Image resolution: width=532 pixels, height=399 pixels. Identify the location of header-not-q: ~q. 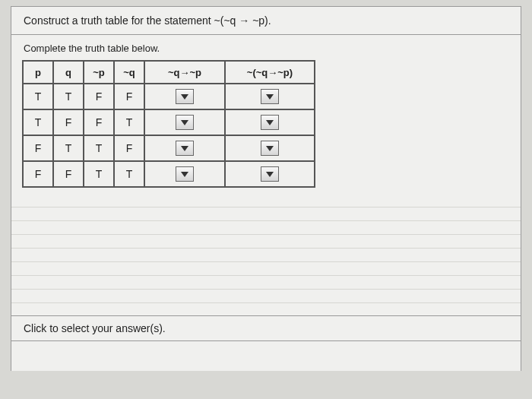
(129, 72).